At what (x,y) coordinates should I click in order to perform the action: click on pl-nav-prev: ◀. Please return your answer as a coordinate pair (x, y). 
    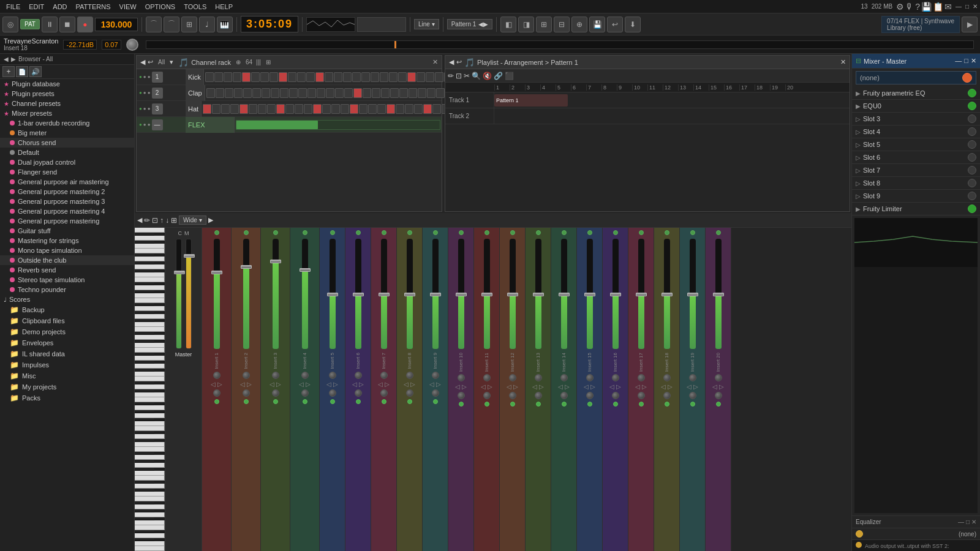
    Looking at the image, I should click on (451, 62).